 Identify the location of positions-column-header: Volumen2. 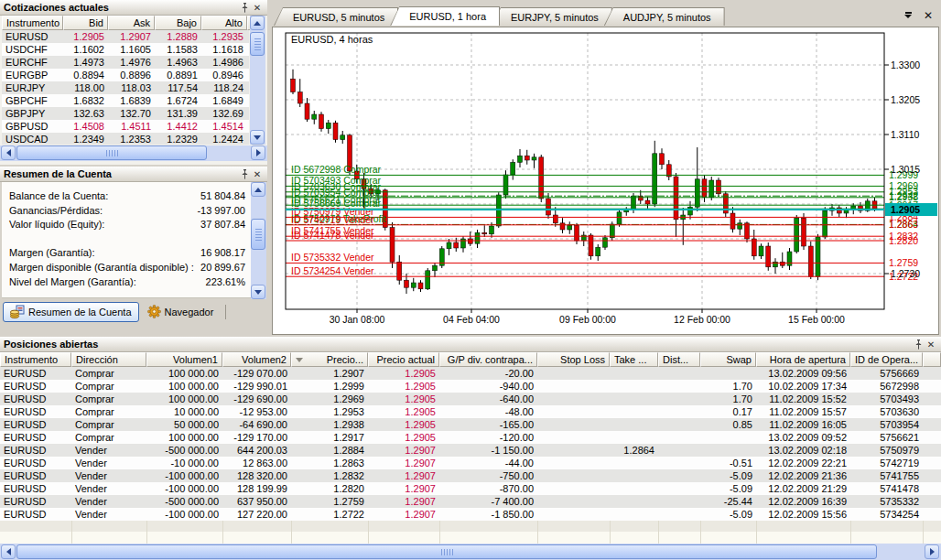
(256, 360).